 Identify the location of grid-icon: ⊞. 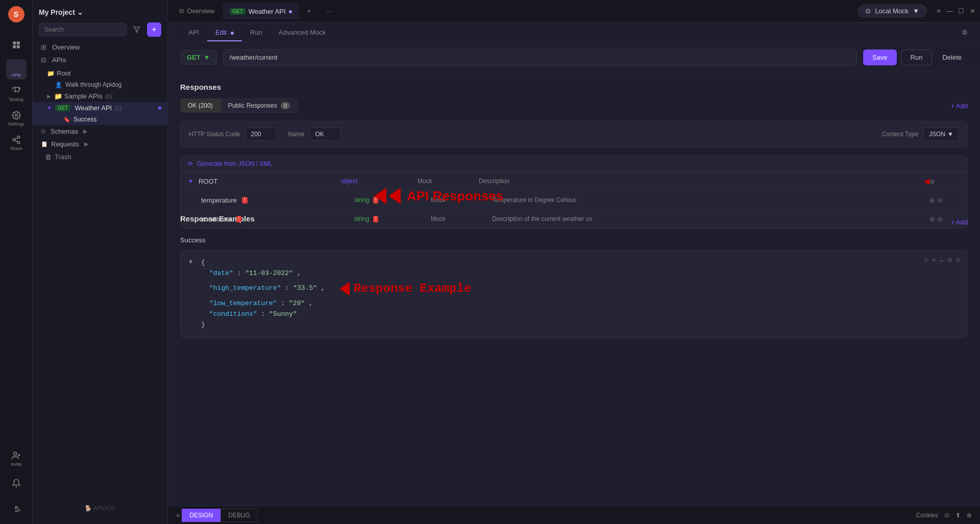
(45, 47).